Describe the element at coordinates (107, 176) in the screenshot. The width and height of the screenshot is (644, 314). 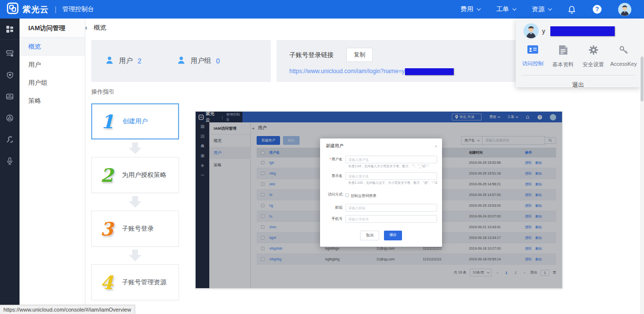
I see `step-2-number: 2` at that location.